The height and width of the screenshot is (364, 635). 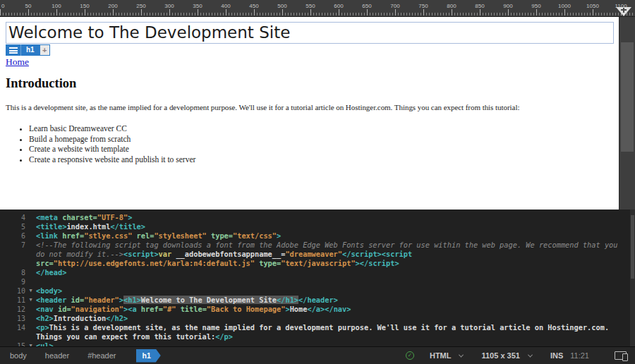 What do you see at coordinates (410, 356) in the screenshot?
I see `lint-ok-icon: ✓` at bounding box center [410, 356].